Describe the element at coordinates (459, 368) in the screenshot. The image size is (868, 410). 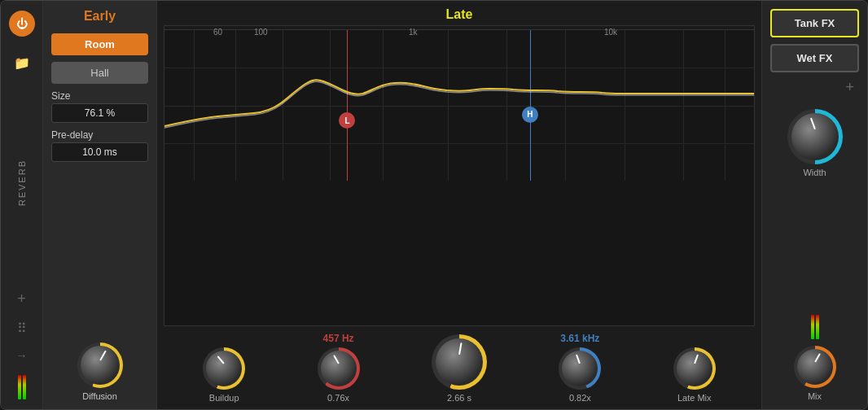
I see `bottom-knobs-row: Buildup 457 Hz 0.76x 2.66` at that location.